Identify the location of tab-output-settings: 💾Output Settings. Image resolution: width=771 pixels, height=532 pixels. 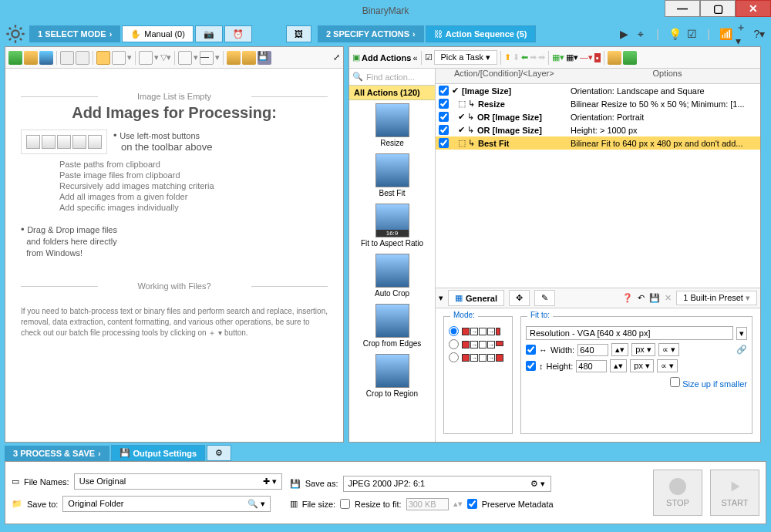
(159, 453).